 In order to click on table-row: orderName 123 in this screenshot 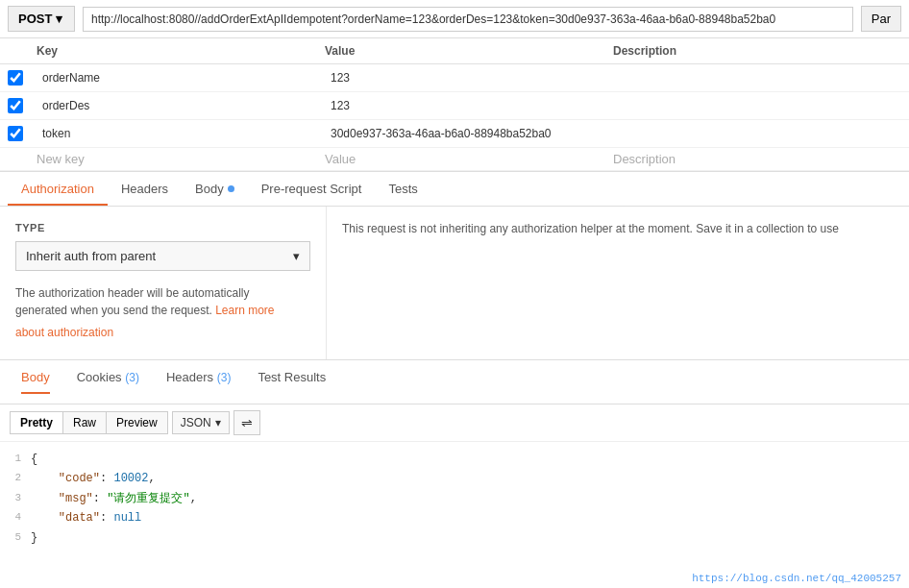, I will do `click(454, 79)`.